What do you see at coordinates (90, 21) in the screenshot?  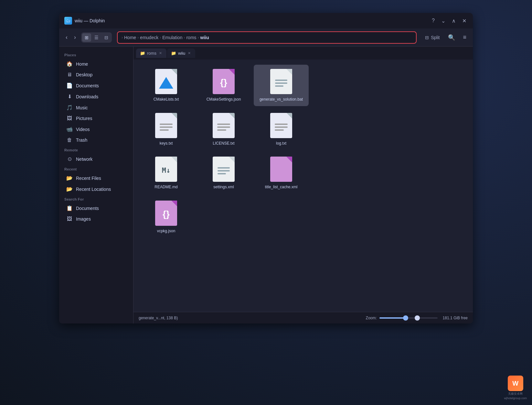 I see `window-title: wiiu — Dolphin` at bounding box center [90, 21].